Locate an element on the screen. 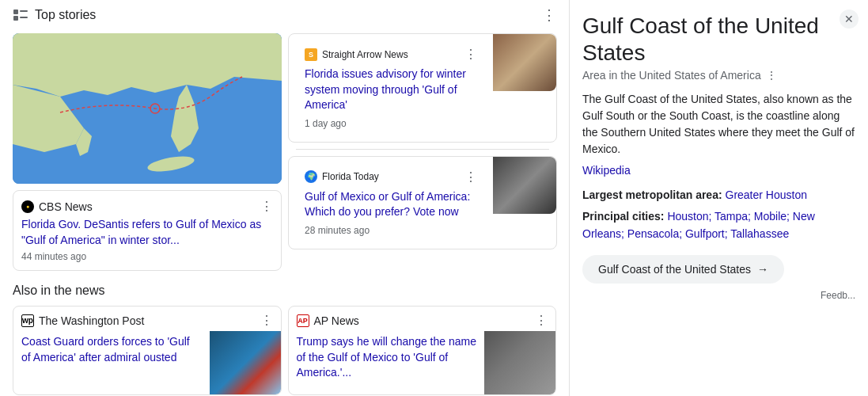  also-card-2-more-icon: ⋮ is located at coordinates (541, 320).